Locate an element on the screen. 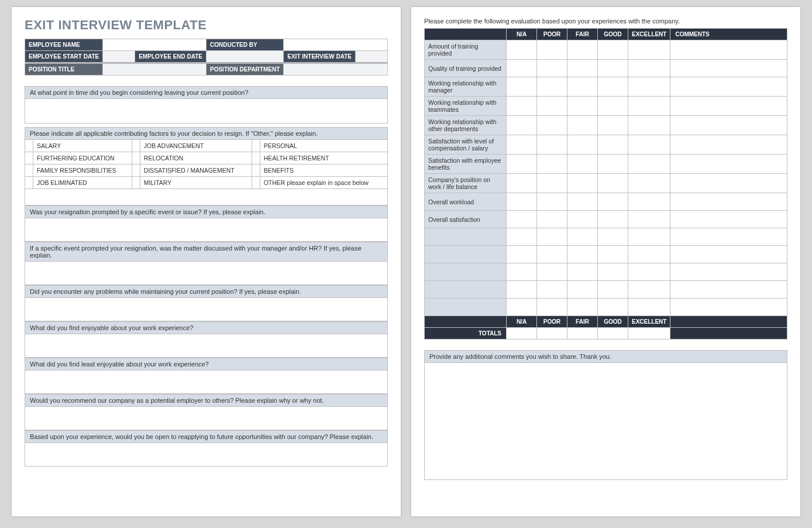 The height and width of the screenshot is (528, 812). additional-comments-field is located at coordinates (606, 421).